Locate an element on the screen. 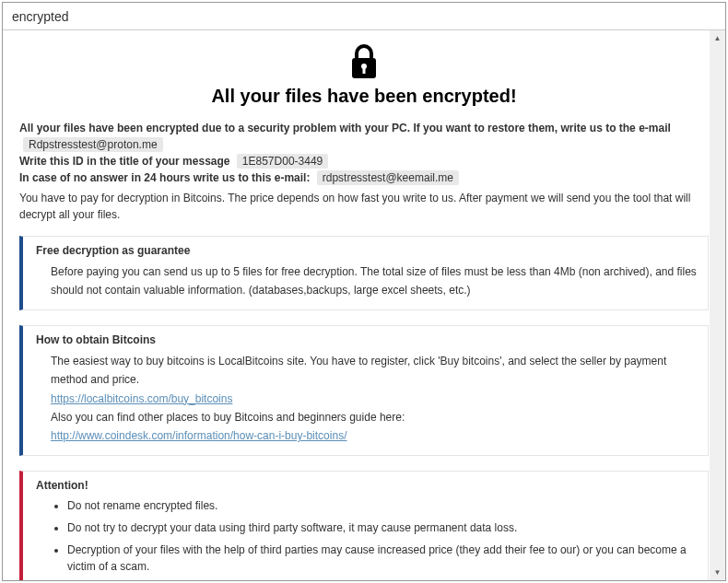 The image size is (728, 583). intro-line3-row: In case of no answer in 24 hours write u… is located at coordinates (364, 178).